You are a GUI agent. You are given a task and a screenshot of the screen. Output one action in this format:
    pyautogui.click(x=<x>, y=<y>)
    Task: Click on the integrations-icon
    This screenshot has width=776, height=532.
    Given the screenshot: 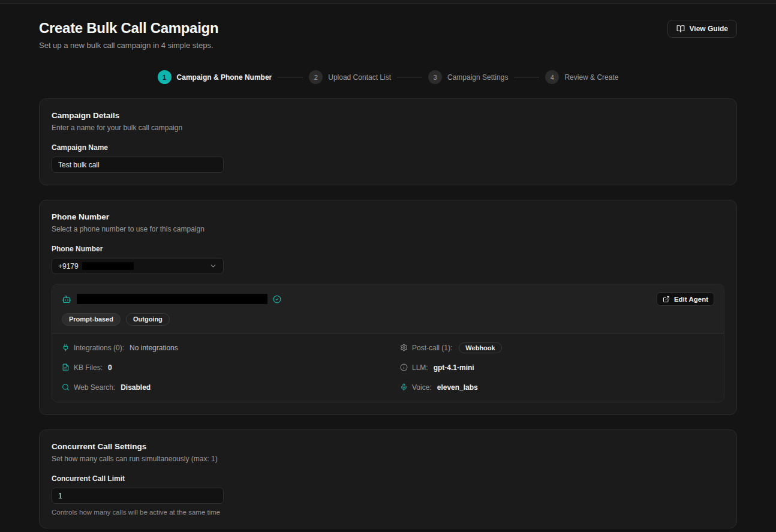 What is the action you would take?
    pyautogui.click(x=66, y=348)
    